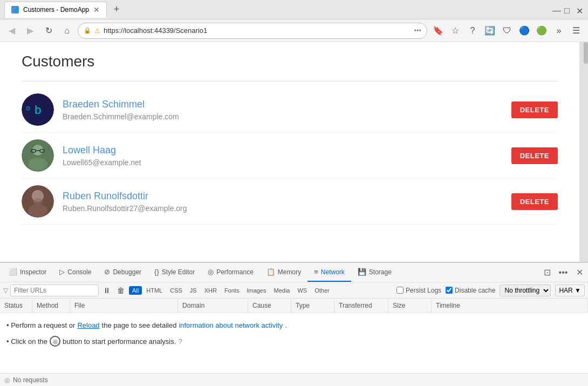 This screenshot has height=386, width=588. What do you see at coordinates (559, 31) in the screenshot?
I see `more-nav-icon: »` at bounding box center [559, 31].